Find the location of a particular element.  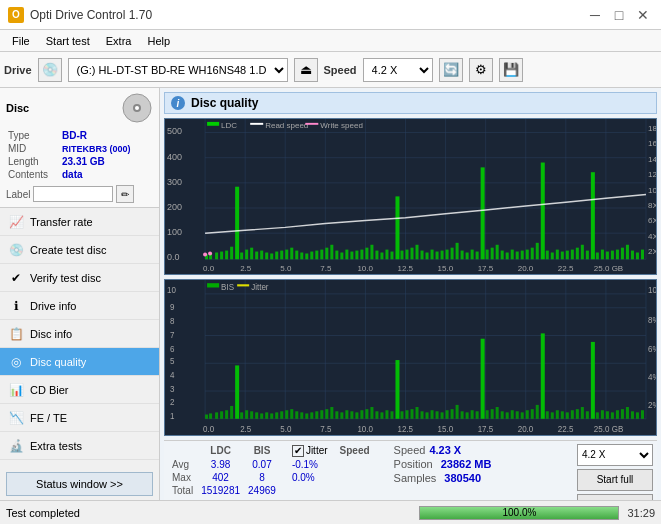

close-button: ✕ is located at coordinates (643, 15).